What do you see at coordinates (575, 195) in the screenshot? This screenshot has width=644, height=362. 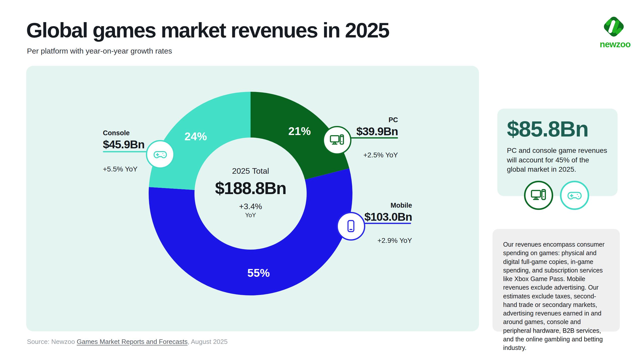 I see `console-badge` at bounding box center [575, 195].